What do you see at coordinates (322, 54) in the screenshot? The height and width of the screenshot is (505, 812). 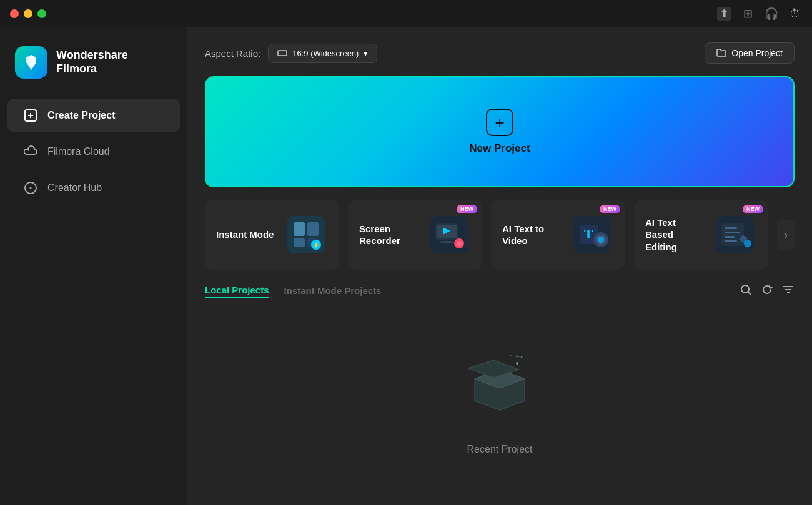 I see `aspect-ratio-select: 16:9 (Widescreen) ▾` at bounding box center [322, 54].